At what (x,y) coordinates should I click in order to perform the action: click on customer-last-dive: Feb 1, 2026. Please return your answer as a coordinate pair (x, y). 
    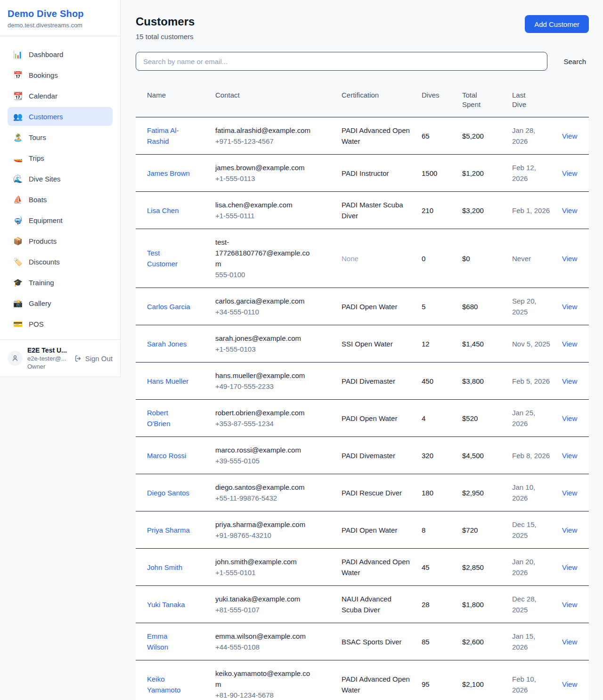
    Looking at the image, I should click on (537, 210).